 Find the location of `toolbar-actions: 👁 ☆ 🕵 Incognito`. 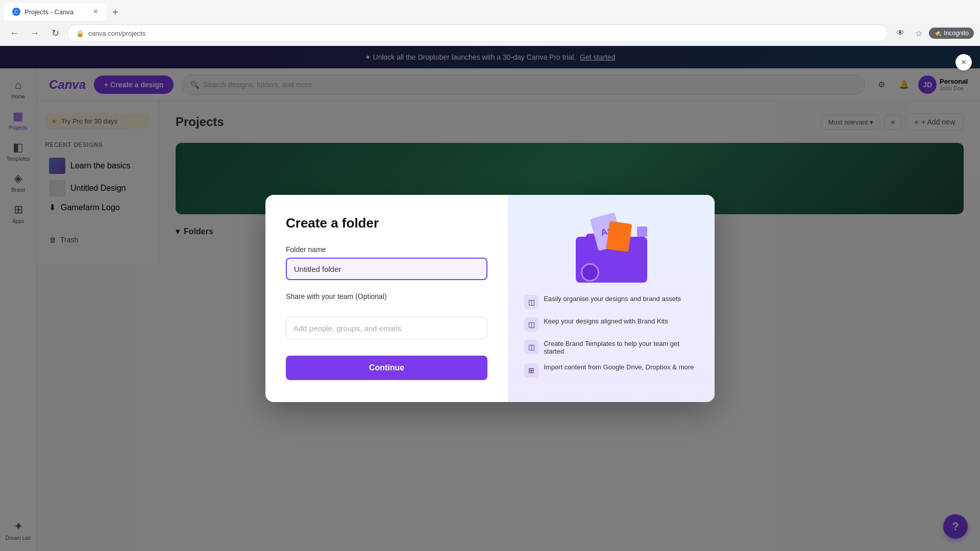

toolbar-actions: 👁 ☆ 🕵 Incognito is located at coordinates (933, 33).